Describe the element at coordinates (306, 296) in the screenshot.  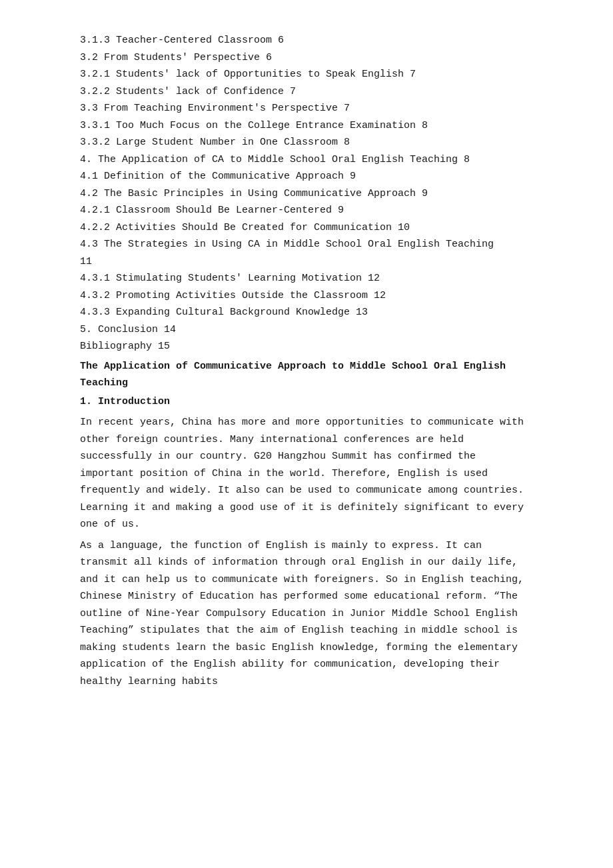
I see `toc-line-15: 4.3.2 Promoting Activities Outside the C…` at that location.